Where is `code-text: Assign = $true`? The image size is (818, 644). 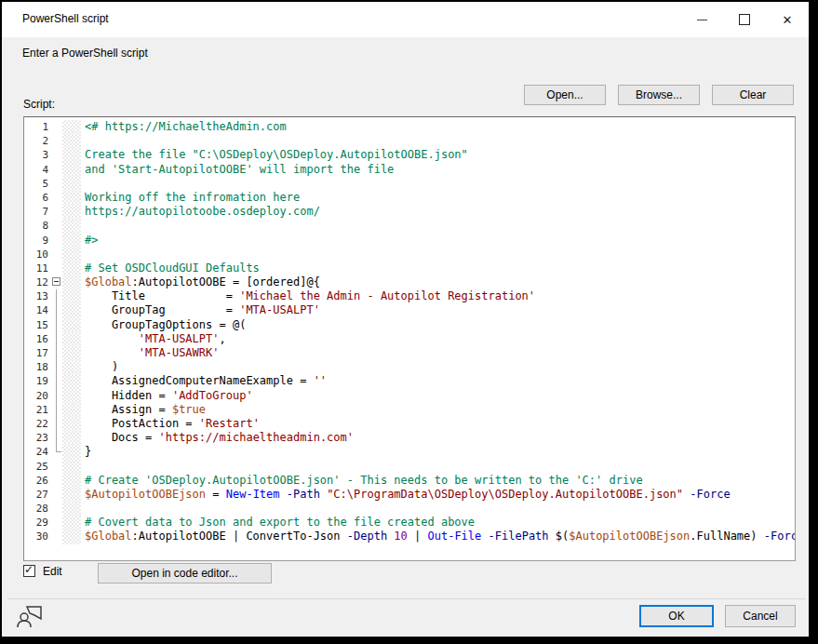
code-text: Assign = $true is located at coordinates (437, 409).